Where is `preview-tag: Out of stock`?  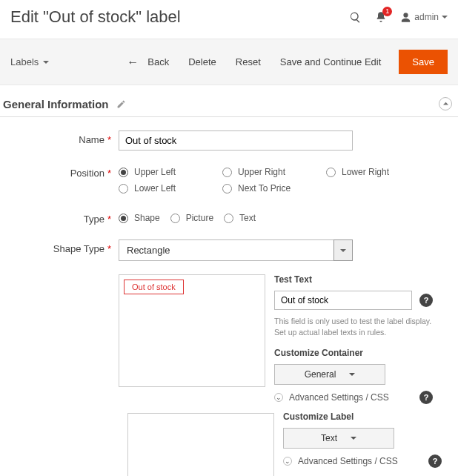 preview-tag: Out of stock is located at coordinates (154, 287).